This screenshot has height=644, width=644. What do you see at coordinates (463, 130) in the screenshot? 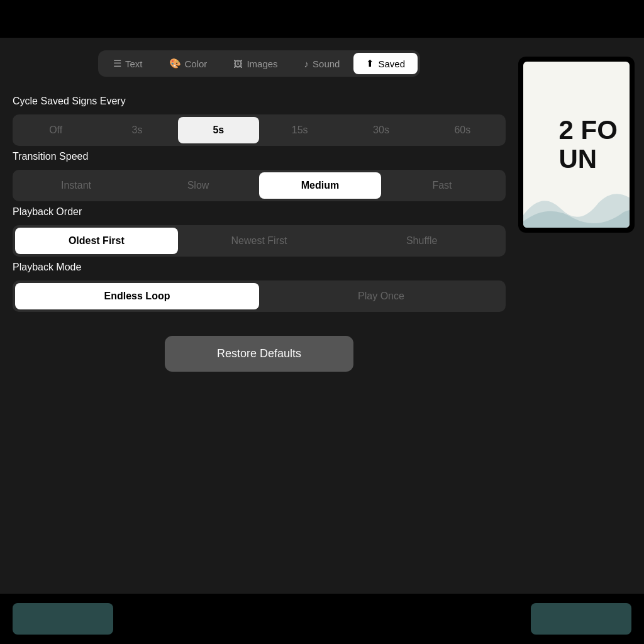
I see `cycle-60s: 60s` at bounding box center [463, 130].